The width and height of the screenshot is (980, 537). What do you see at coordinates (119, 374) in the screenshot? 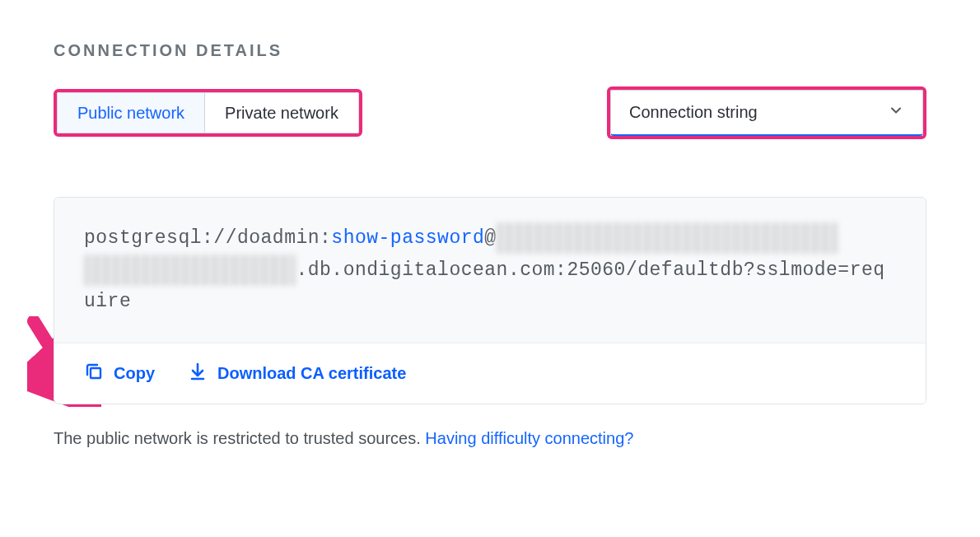
I see `copy-button: Copy` at bounding box center [119, 374].